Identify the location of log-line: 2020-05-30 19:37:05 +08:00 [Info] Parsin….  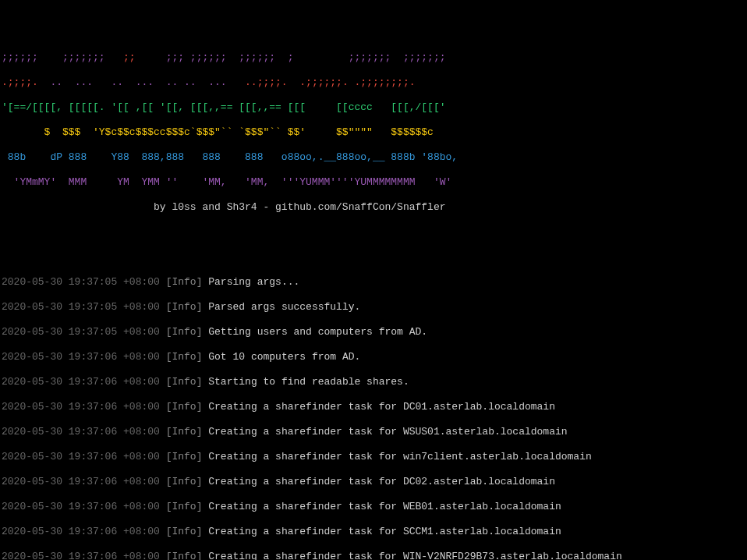
(374, 282).